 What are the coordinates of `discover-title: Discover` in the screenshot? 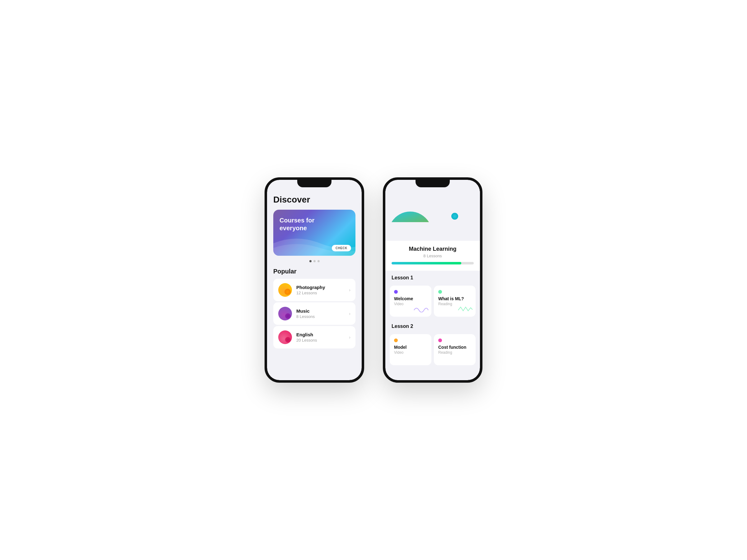 It's located at (314, 200).